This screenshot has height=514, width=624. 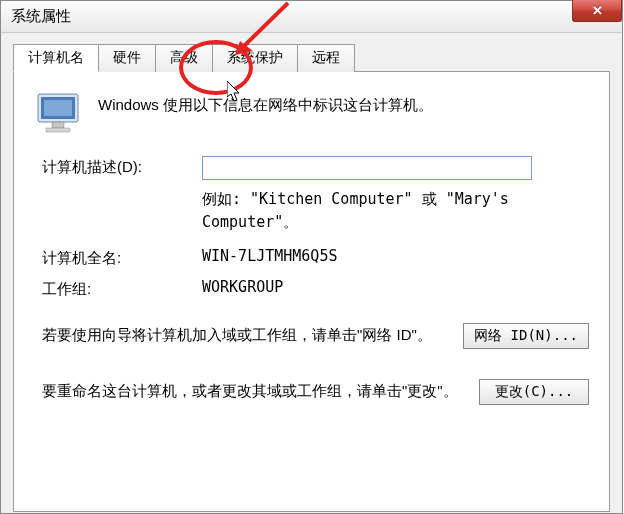 I want to click on intro-row: Windows 使用以下信息在网络中标识这台计算机。, so click(x=312, y=114).